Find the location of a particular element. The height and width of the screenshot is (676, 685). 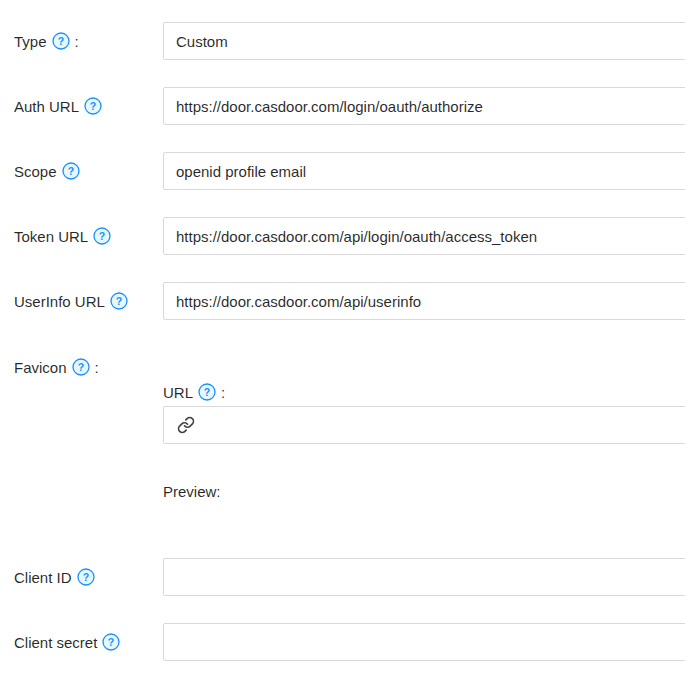

token-url-input is located at coordinates (424, 236).